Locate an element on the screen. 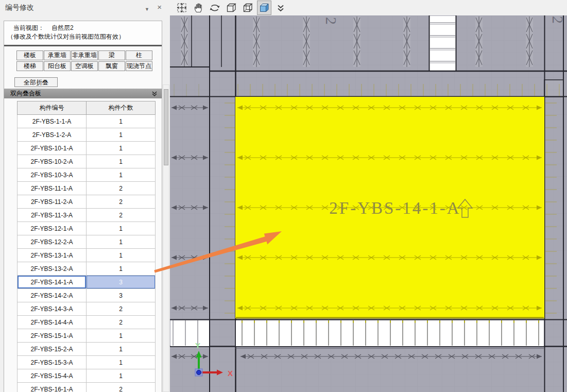 The height and width of the screenshot is (392, 567). component-id-cell: 2F-YBS-11-3-A is located at coordinates (52, 215).